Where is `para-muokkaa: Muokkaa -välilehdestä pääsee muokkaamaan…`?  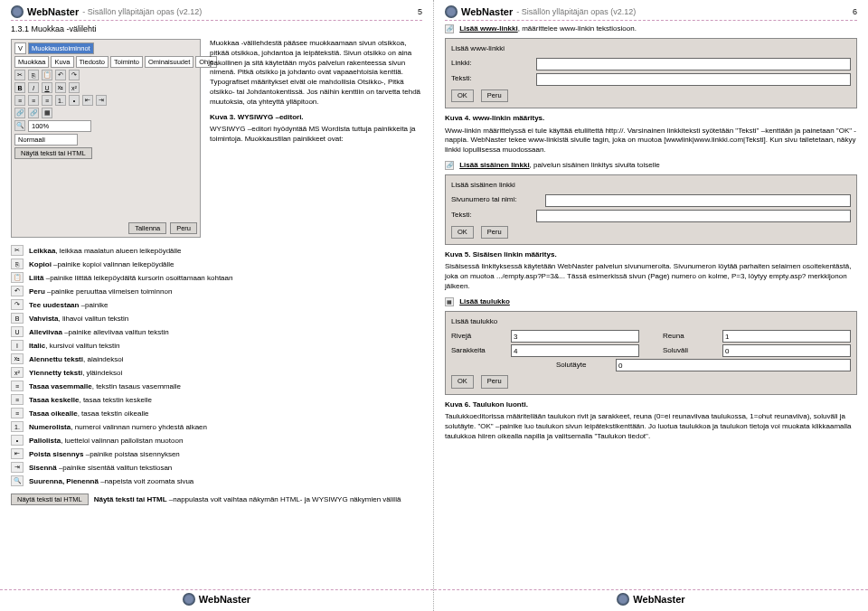
para-muokkaa: Muokkaa -välilehdestä pääsee muokkaamaan… is located at coordinates (316, 73).